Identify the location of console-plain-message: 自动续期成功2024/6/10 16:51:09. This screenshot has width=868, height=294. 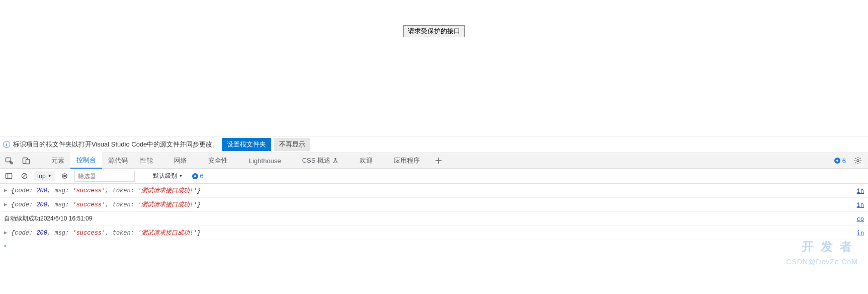
(48, 218).